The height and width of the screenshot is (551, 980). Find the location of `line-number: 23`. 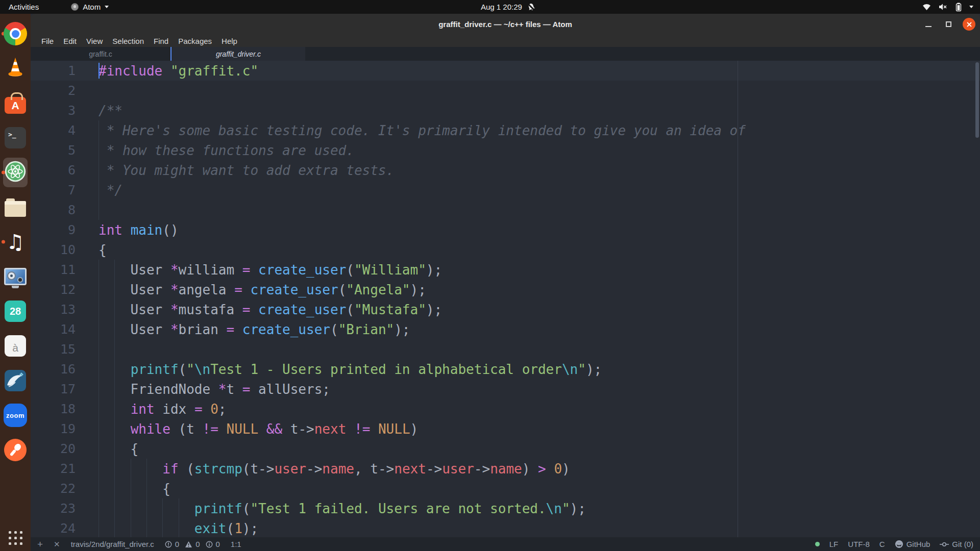

line-number: 23 is located at coordinates (64, 508).